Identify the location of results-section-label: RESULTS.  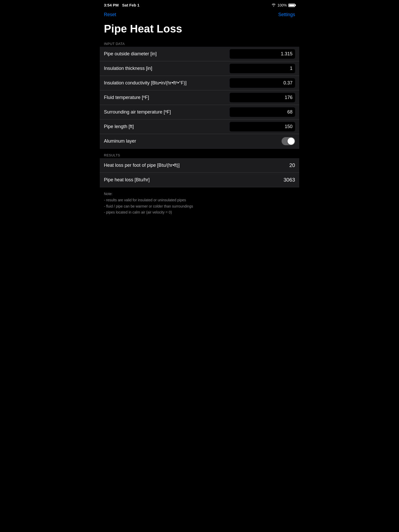
(200, 155).